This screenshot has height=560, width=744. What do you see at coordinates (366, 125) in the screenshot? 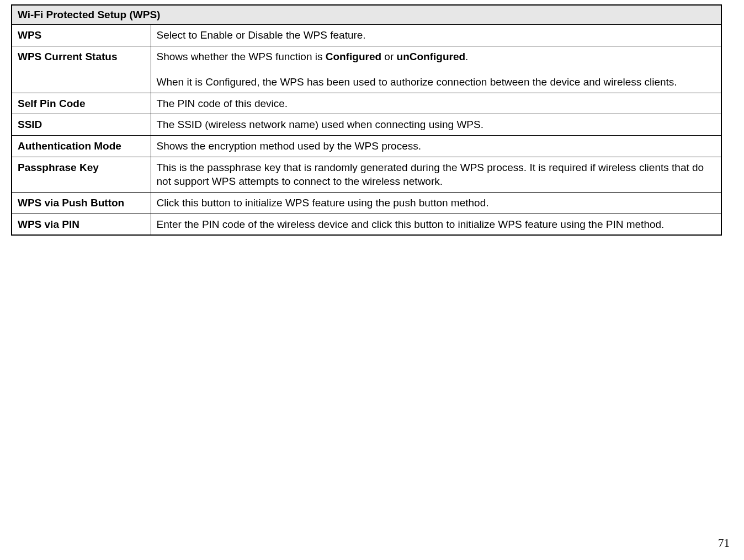
I see `table-row: SSID The SSID (wireless network name) us…` at bounding box center [366, 125].